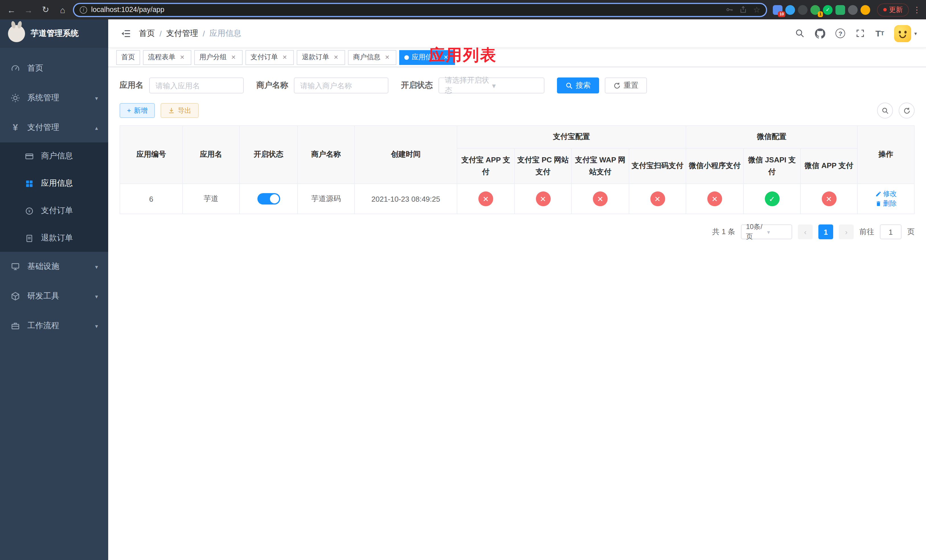 The width and height of the screenshot is (926, 560). I want to click on browser-back-button: ←, so click(11, 10).